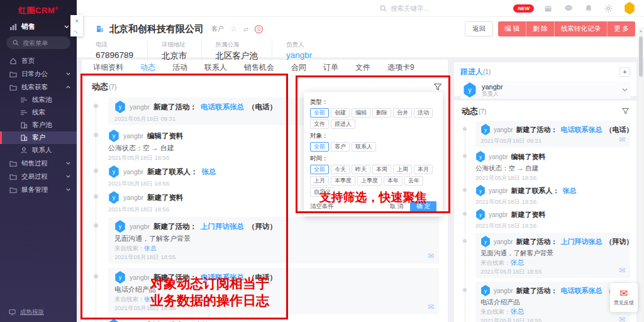 This screenshot has height=322, width=644. Describe the element at coordinates (393, 181) in the screenshot. I see `filter-chip: 本年` at that location.